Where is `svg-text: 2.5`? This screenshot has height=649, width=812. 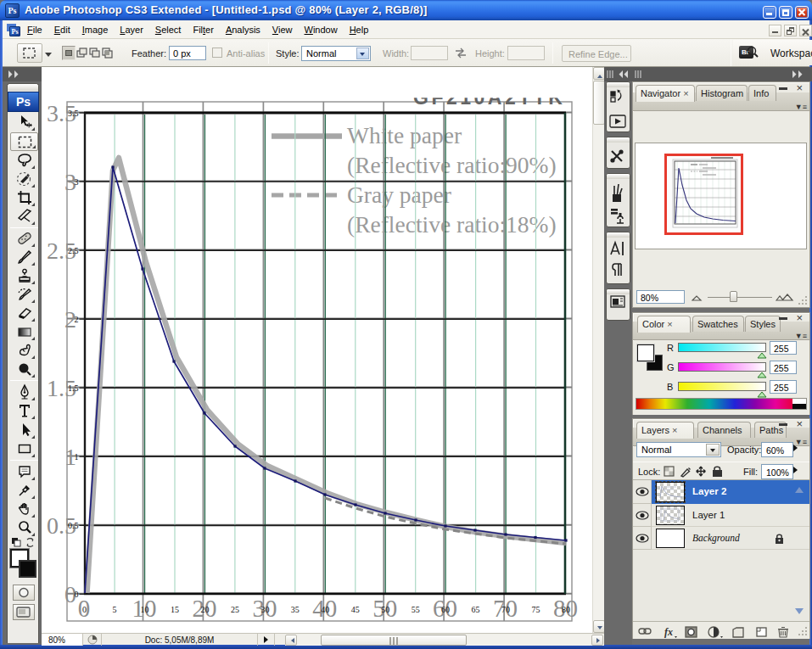 svg-text: 2.5 is located at coordinates (73, 251).